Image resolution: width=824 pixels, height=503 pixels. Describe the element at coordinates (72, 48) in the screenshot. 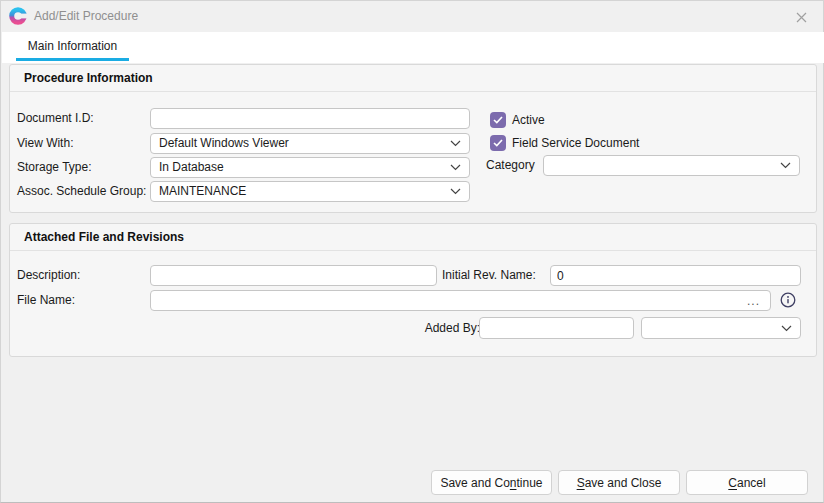

I see `tab-main-information: Main Information` at that location.